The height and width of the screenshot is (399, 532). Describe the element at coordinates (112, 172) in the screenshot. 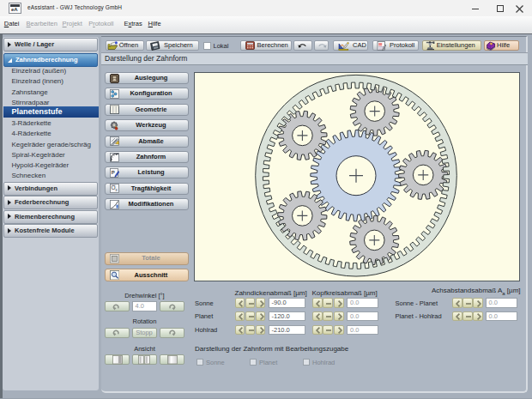

I see `svg-text: P` at that location.